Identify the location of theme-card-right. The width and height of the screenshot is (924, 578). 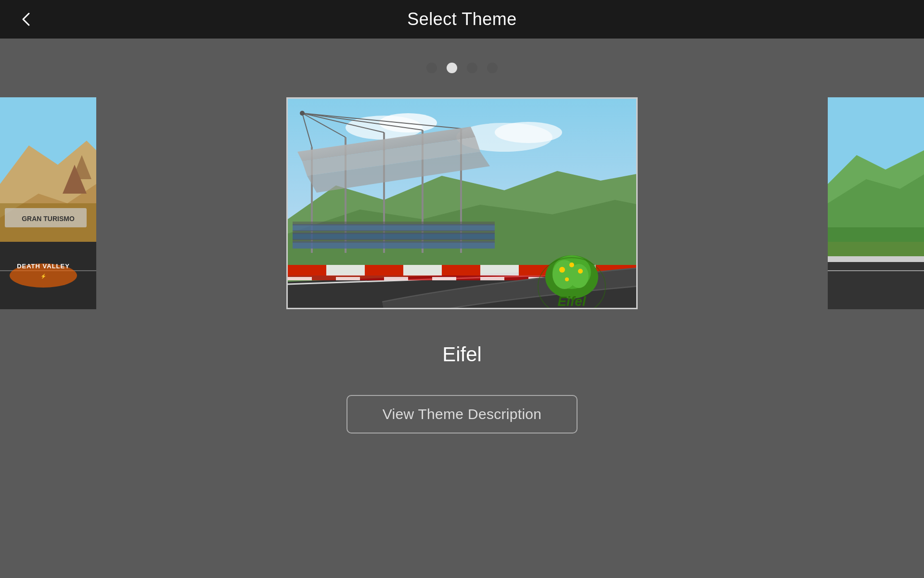
(876, 203).